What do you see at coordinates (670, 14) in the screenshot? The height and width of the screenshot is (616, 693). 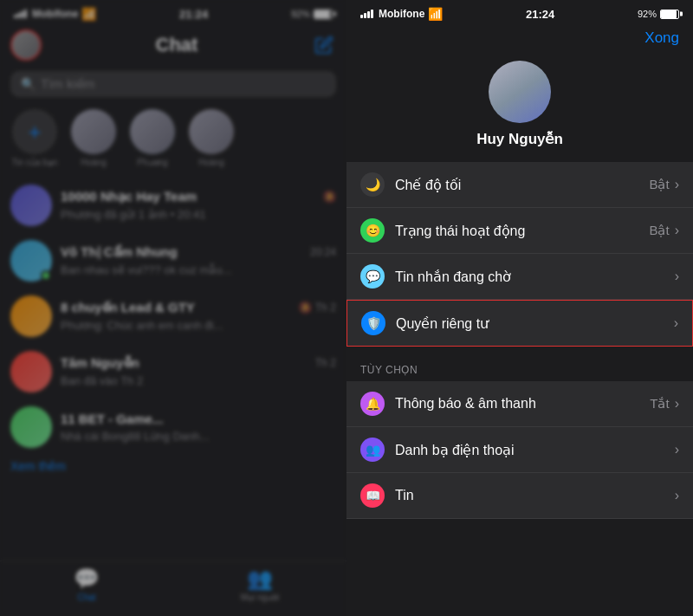 I see `right-battery-icon` at bounding box center [670, 14].